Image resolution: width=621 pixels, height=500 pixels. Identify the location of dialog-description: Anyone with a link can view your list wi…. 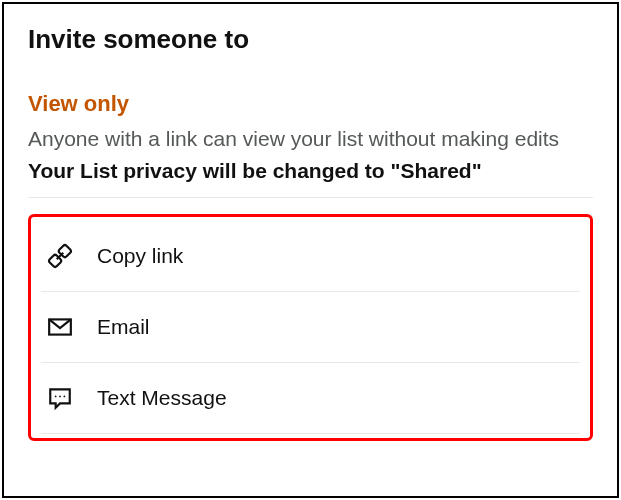
(310, 139).